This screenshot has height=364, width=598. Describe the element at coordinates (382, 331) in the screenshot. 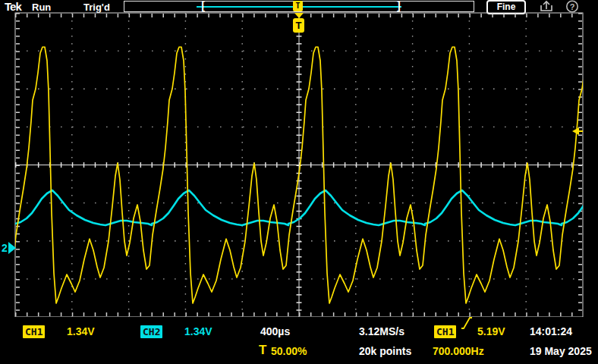

I see `sample-rate: 3.12MS/s` at that location.